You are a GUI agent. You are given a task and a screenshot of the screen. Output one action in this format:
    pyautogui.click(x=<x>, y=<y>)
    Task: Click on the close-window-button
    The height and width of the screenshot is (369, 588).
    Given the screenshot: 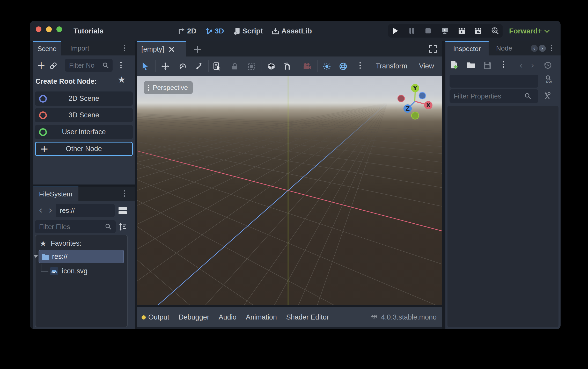 What is the action you would take?
    pyautogui.click(x=39, y=29)
    